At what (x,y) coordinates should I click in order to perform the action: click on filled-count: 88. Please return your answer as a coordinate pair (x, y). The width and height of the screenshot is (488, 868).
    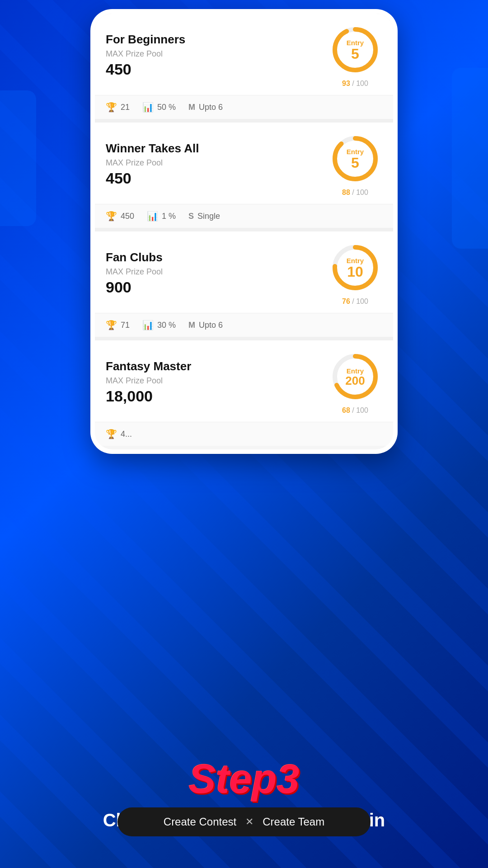
    Looking at the image, I should click on (346, 193).